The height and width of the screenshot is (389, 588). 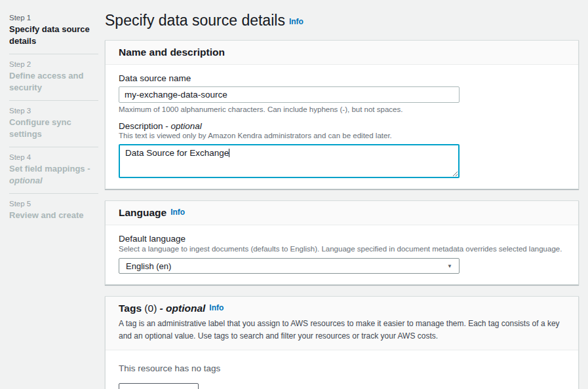 I want to click on description-textarea: Data Source for Exchange, so click(x=289, y=161).